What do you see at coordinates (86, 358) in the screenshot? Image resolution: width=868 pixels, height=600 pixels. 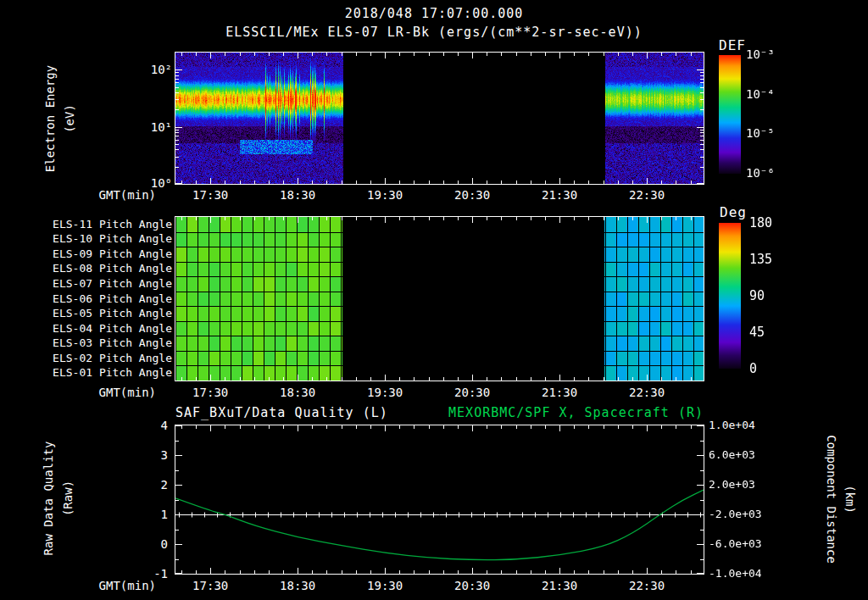 I see `pitch-row-label: ELS-02 Pitch Angle` at bounding box center [86, 358].